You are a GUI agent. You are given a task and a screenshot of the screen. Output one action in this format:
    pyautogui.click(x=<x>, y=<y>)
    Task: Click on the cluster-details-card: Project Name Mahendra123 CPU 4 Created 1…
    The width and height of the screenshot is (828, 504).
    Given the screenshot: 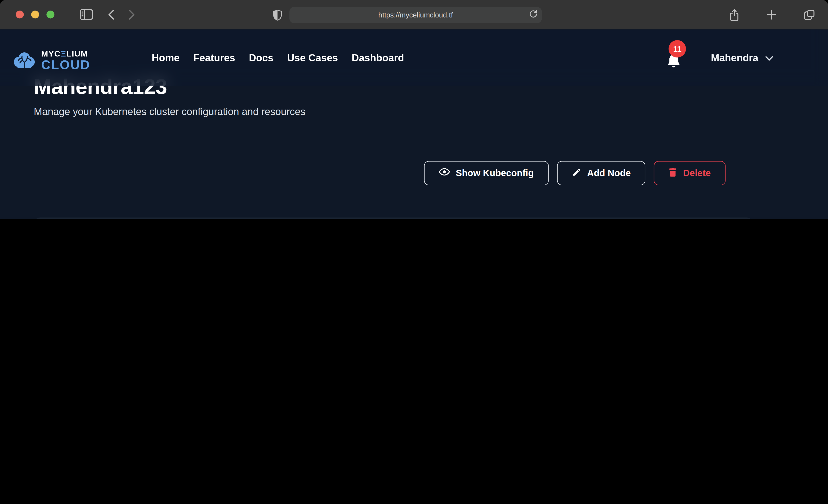 What is the action you would take?
    pyautogui.click(x=394, y=218)
    